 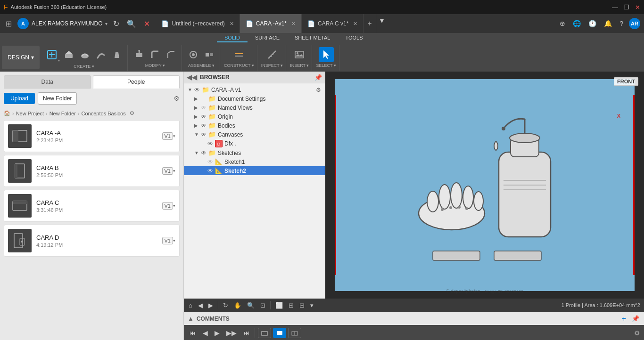 I want to click on help-icon: ?, so click(x=621, y=24).